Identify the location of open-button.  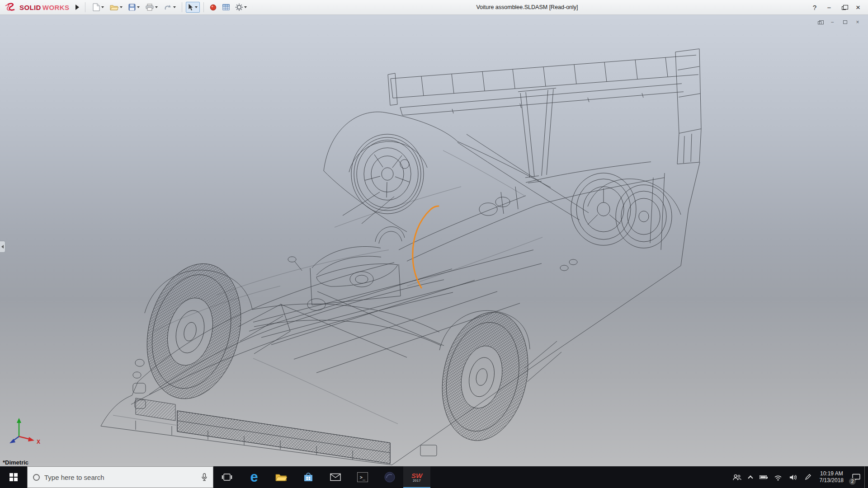
(116, 7).